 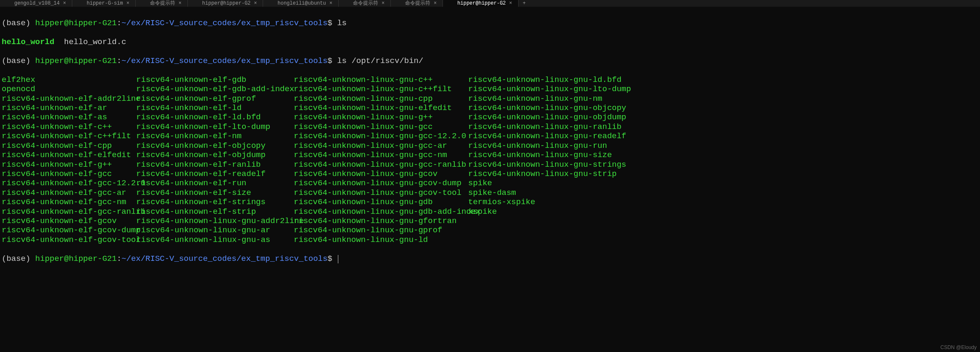 I want to click on ls-file-entry: riscv64-unknown-linux-gnu-g++, so click(x=381, y=117).